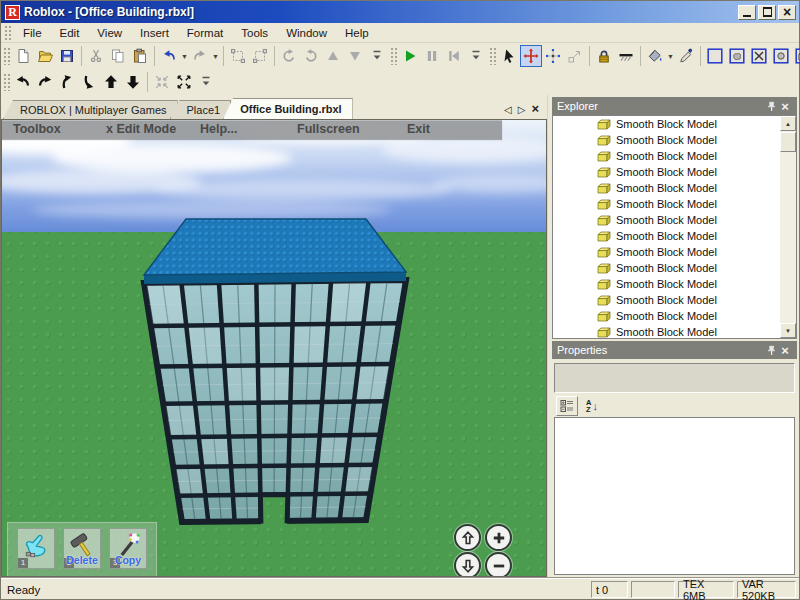 The width and height of the screenshot is (800, 600). What do you see at coordinates (468, 564) in the screenshot?
I see `camera-down-button` at bounding box center [468, 564].